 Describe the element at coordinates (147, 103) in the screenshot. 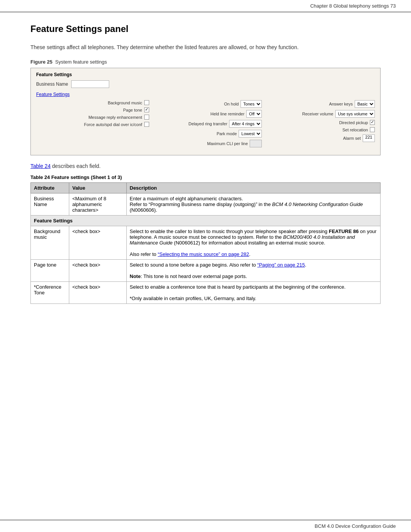

I see `background-music-checkbox` at that location.